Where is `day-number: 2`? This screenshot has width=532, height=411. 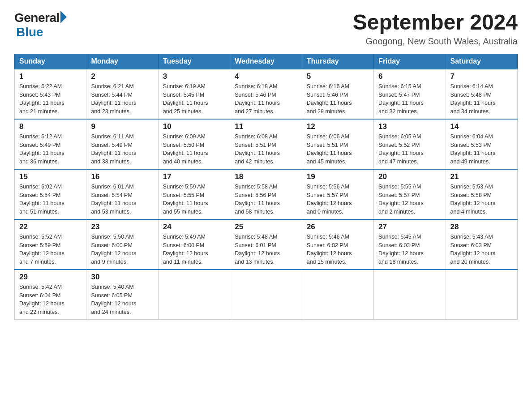 day-number: 2 is located at coordinates (122, 77).